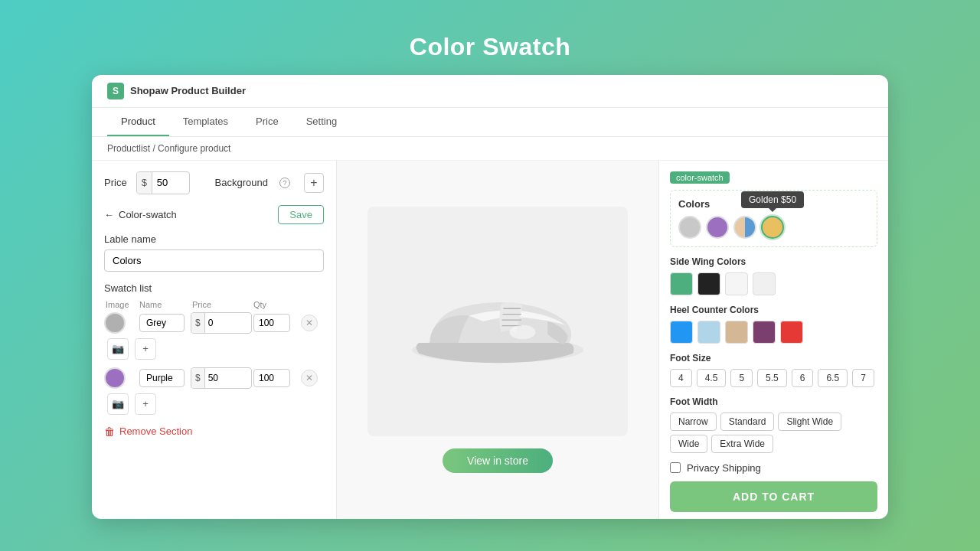 This screenshot has width=980, height=551. What do you see at coordinates (741, 378) in the screenshot?
I see `size-5: 5` at bounding box center [741, 378].